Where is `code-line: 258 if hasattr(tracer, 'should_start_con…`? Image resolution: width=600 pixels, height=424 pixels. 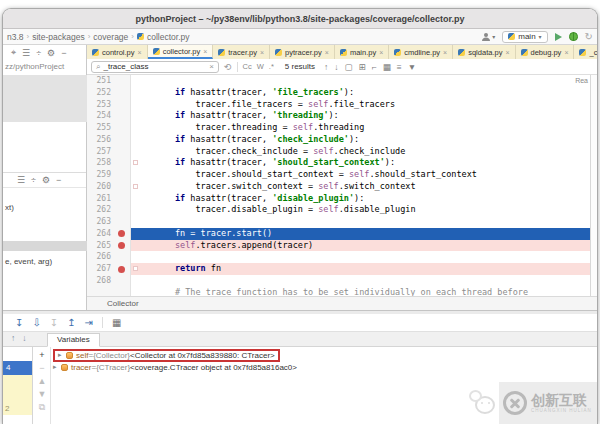 code-line: 258 if hasattr(tracer, 'should_start_con… is located at coordinates (338, 163).